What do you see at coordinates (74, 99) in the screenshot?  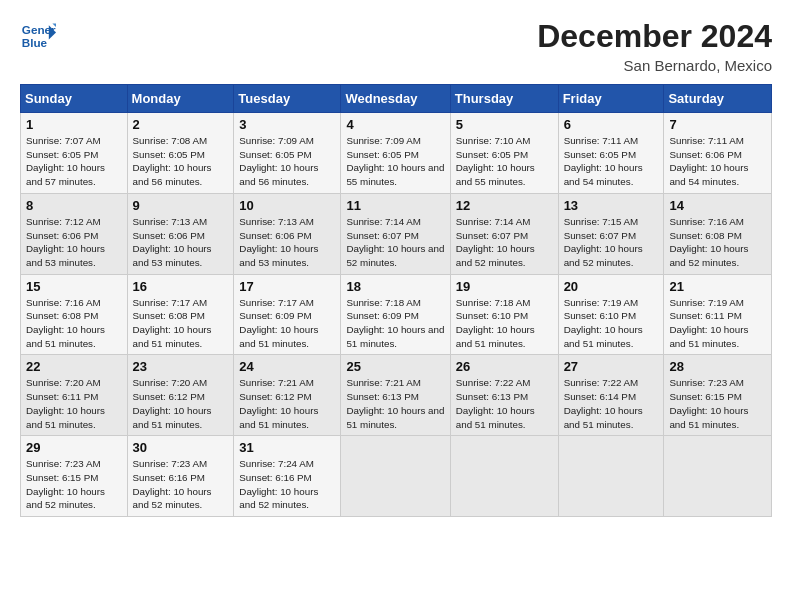 I see `col-sunday: Sunday` at bounding box center [74, 99].